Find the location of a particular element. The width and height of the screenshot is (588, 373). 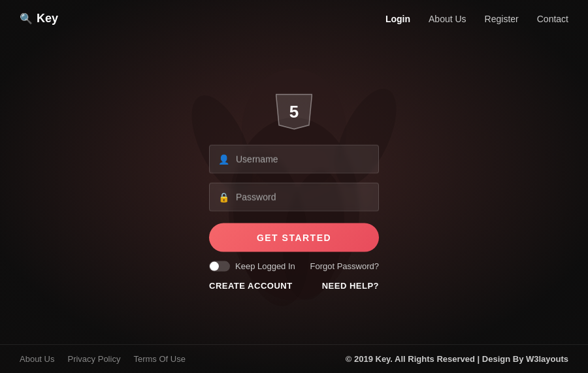

keep-logged-label: Keep Logged In is located at coordinates (265, 267).